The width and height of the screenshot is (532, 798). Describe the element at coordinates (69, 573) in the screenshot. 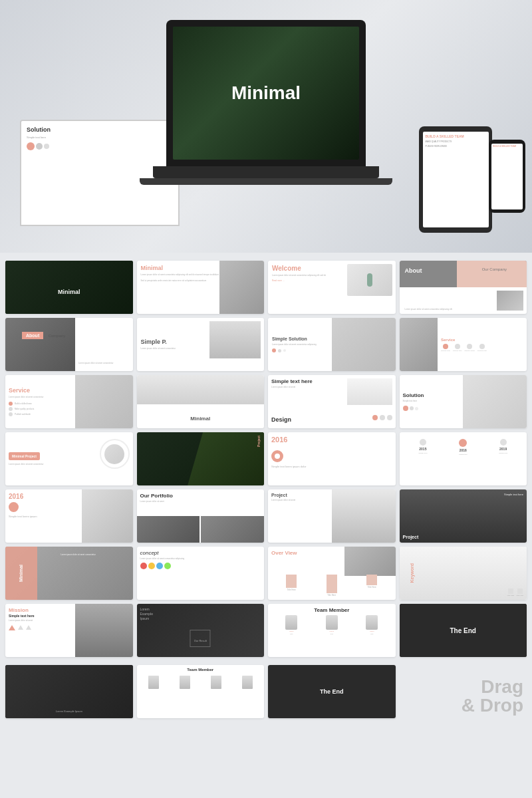

I see `slide-21-minimal-vertical: Minimal Lorem ipsum dolor sit amet conse…` at that location.